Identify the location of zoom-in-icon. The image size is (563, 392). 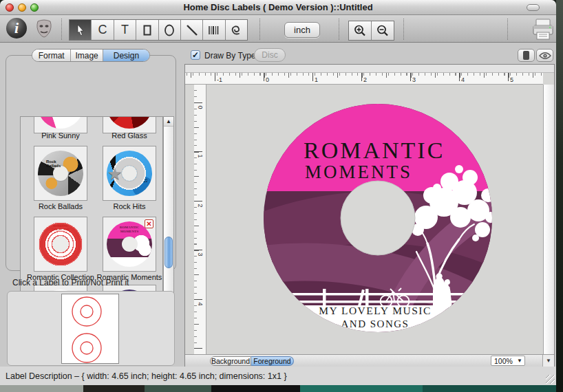
(360, 31).